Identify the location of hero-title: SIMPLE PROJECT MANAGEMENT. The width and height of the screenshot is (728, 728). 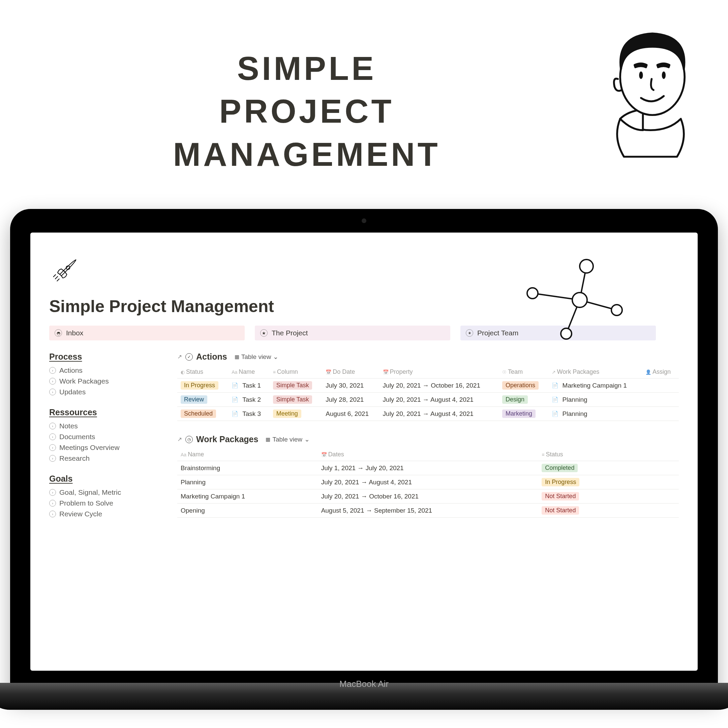
(307, 112).